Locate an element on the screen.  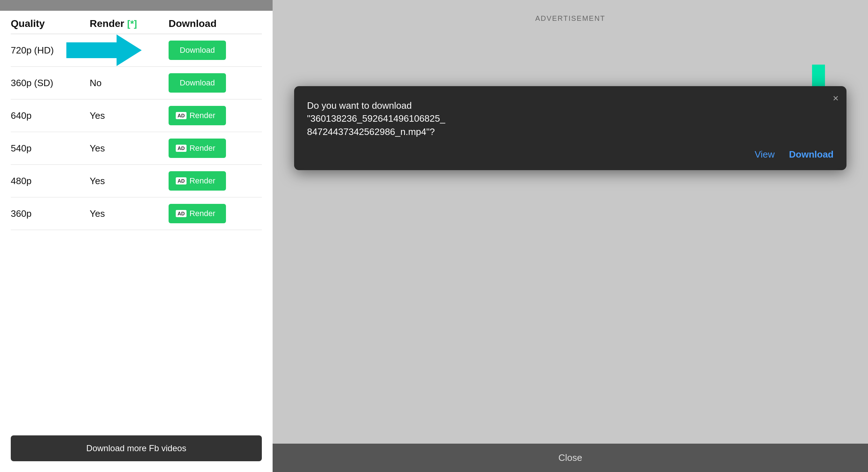
table-row: 480p Yes AD Render is located at coordinates (136, 181).